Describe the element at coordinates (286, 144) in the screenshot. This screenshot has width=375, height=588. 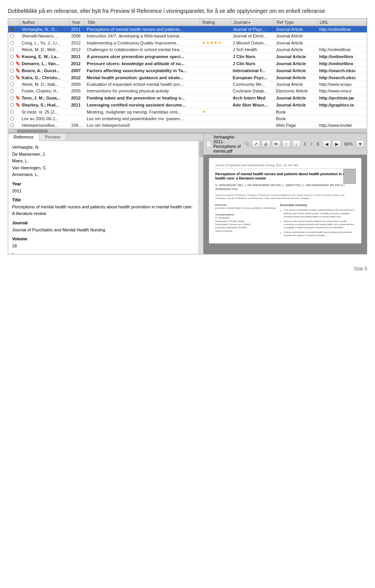
I see `pdf-btn-up: ↑` at that location.